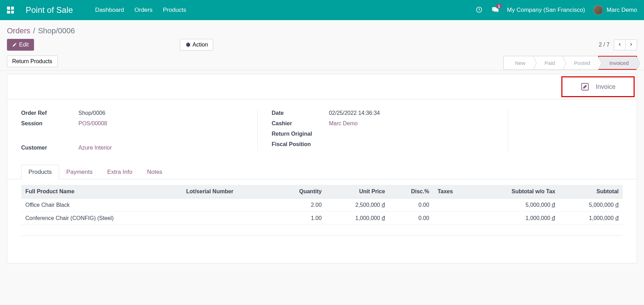 This screenshot has height=305, width=644. I want to click on cell-subtotal-no-tax: 5,000,000 ₫, so click(516, 205).